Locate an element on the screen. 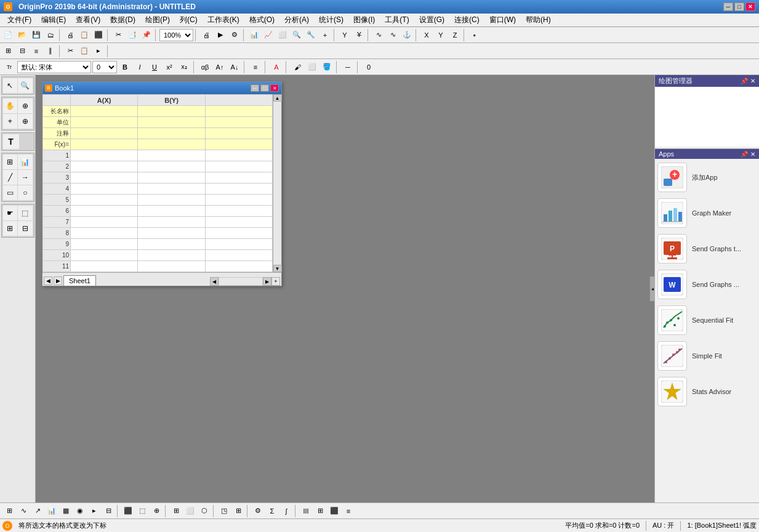 This screenshot has width=759, height=532. long-name-a is located at coordinates (105, 111).